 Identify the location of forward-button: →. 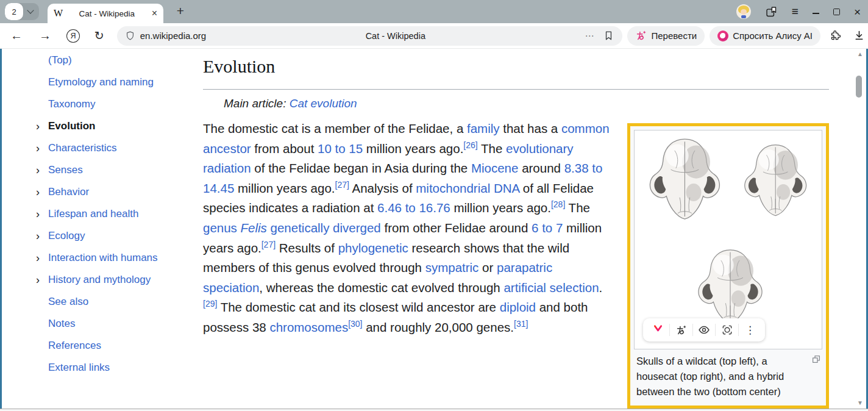
(45, 35).